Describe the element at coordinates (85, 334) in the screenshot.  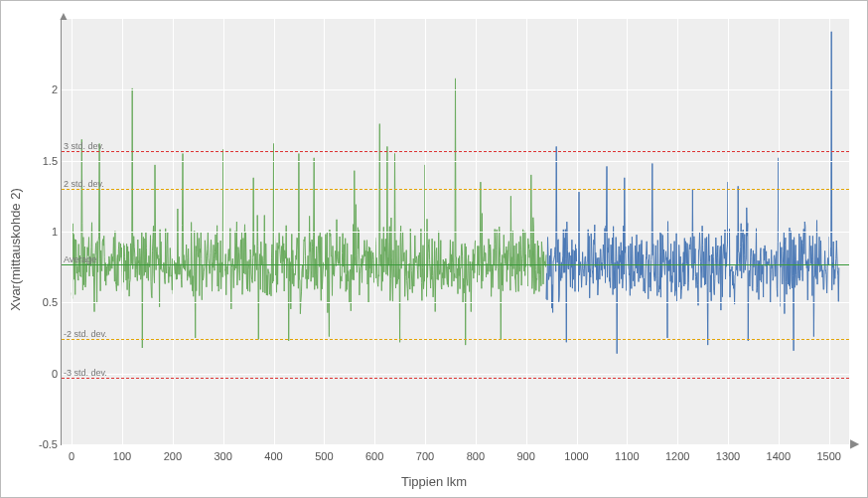
I see `ref-line-label: -2 std. dev.` at that location.